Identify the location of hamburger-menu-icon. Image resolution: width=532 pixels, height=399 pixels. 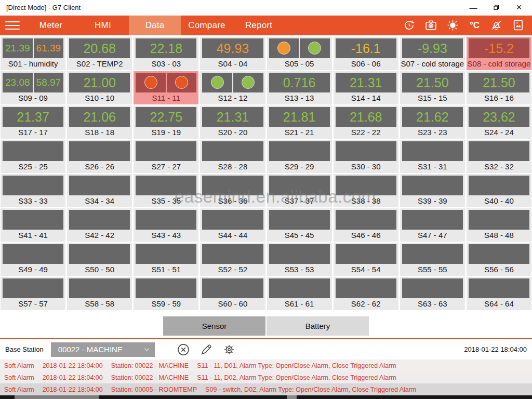
(12, 25).